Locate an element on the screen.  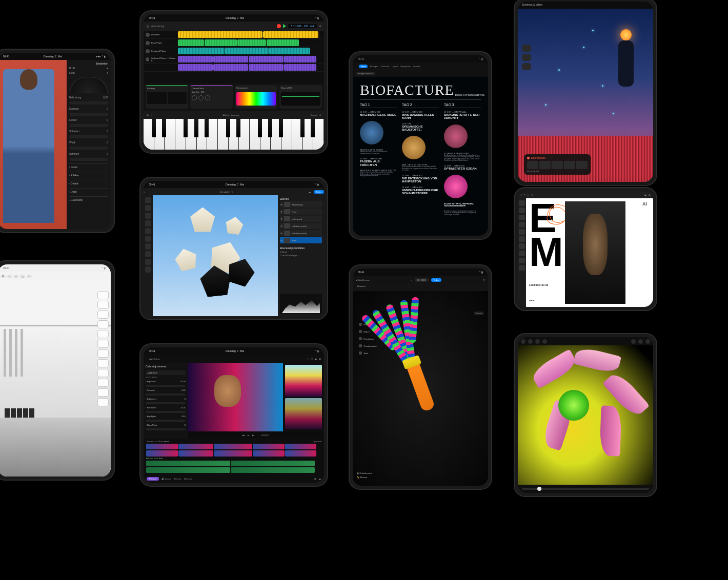
image-canvas is located at coordinates (215, 256).